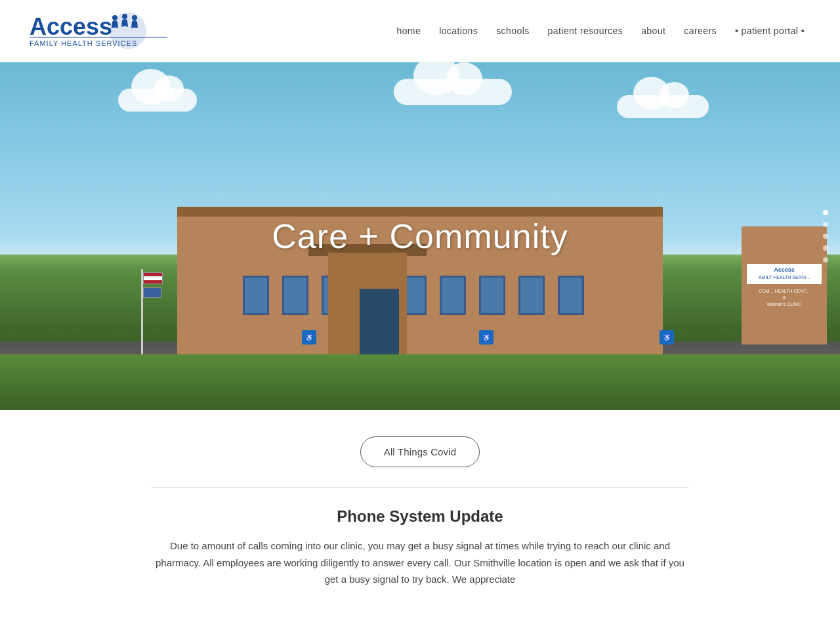  I want to click on accessibility-sign-2: ♿, so click(486, 337).